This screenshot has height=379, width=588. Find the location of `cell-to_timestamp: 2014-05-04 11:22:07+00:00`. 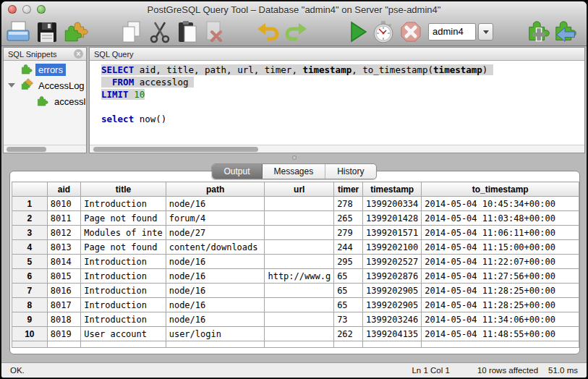

cell-to_timestamp: 2014-05-04 11:22:07+00:00 is located at coordinates (500, 262).